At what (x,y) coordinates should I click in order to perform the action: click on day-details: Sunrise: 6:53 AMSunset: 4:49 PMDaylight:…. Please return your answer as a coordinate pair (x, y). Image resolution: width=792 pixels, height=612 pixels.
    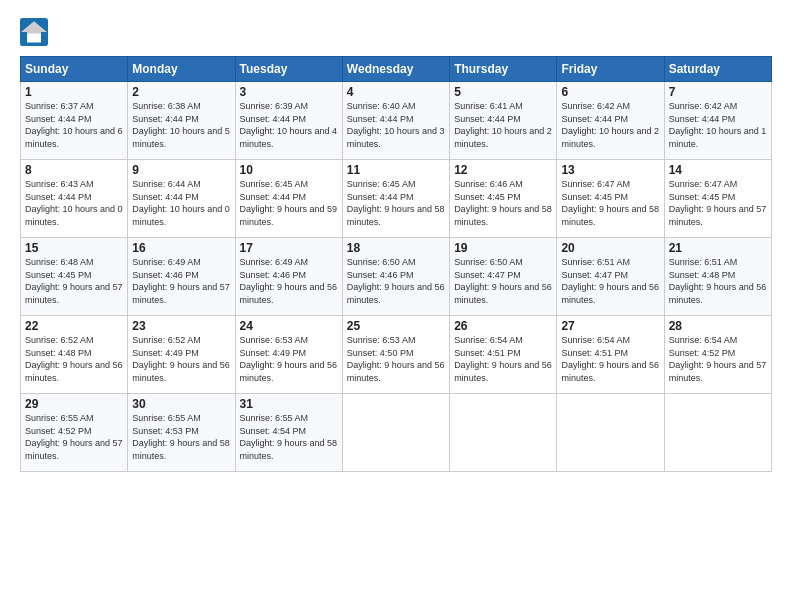
    Looking at the image, I should click on (289, 359).